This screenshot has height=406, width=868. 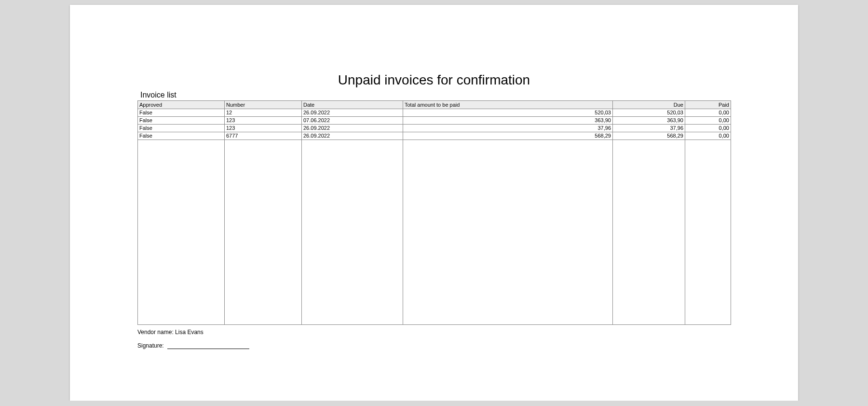 What do you see at coordinates (434, 346) in the screenshot?
I see `signature-line: Signature:` at bounding box center [434, 346].